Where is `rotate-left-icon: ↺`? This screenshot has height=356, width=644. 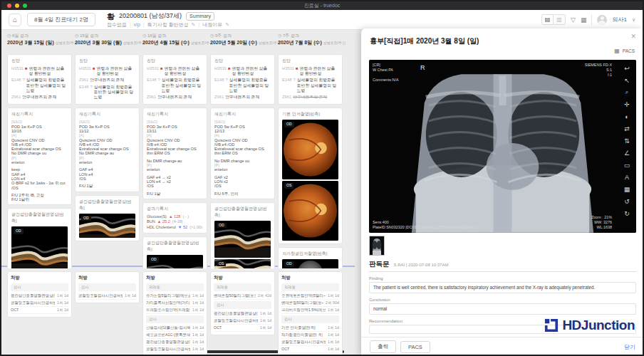
rotate-left-icon: ↺ is located at coordinates (627, 201).